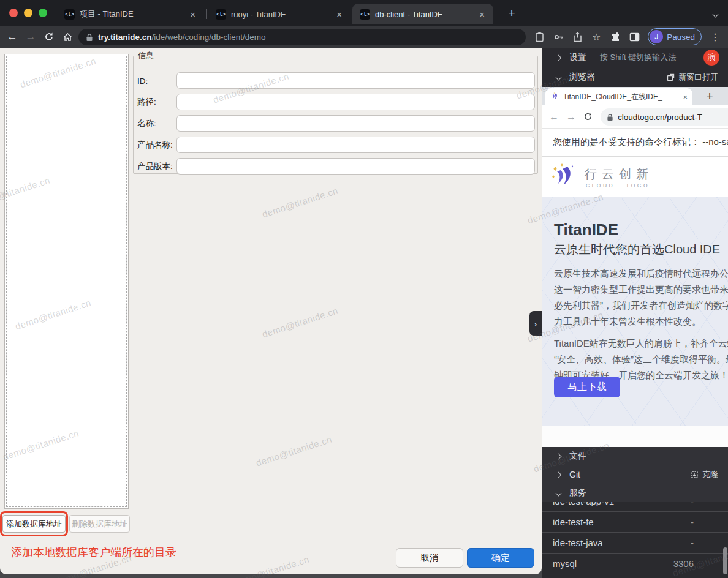 The image size is (728, 578). Describe the element at coordinates (635, 475) in the screenshot. I see `git-section-row: Git 克隆` at that location.